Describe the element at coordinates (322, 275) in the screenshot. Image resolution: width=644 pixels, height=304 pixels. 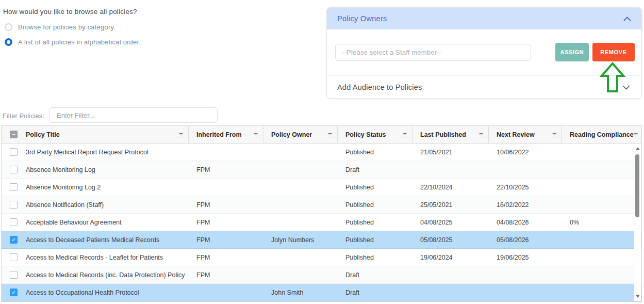
I see `table-row: Access to Medical Records (inc. Data Pro…` at that location.